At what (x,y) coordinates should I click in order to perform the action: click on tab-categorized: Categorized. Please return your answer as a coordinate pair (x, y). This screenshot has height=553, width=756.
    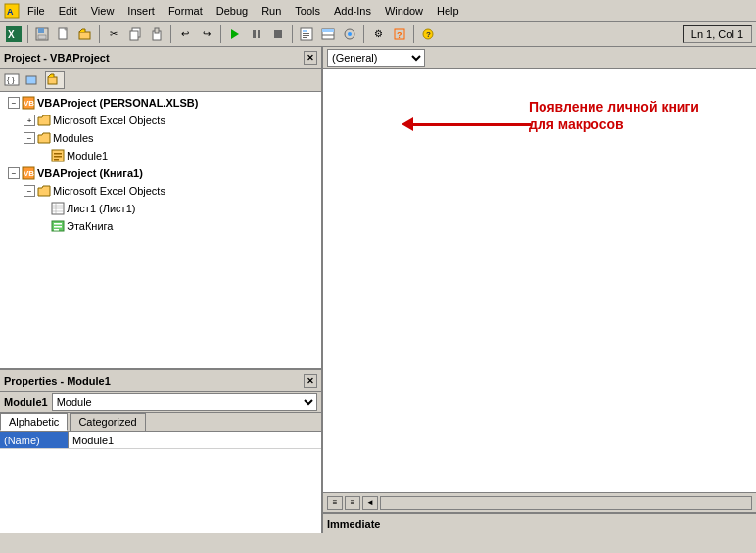
    Looking at the image, I should click on (108, 422).